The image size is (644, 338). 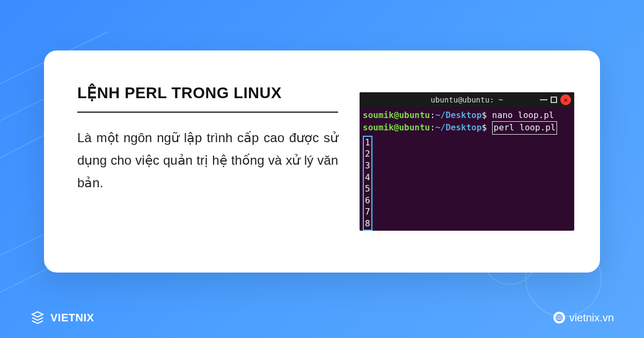 I want to click on output-line: 1, so click(x=368, y=143).